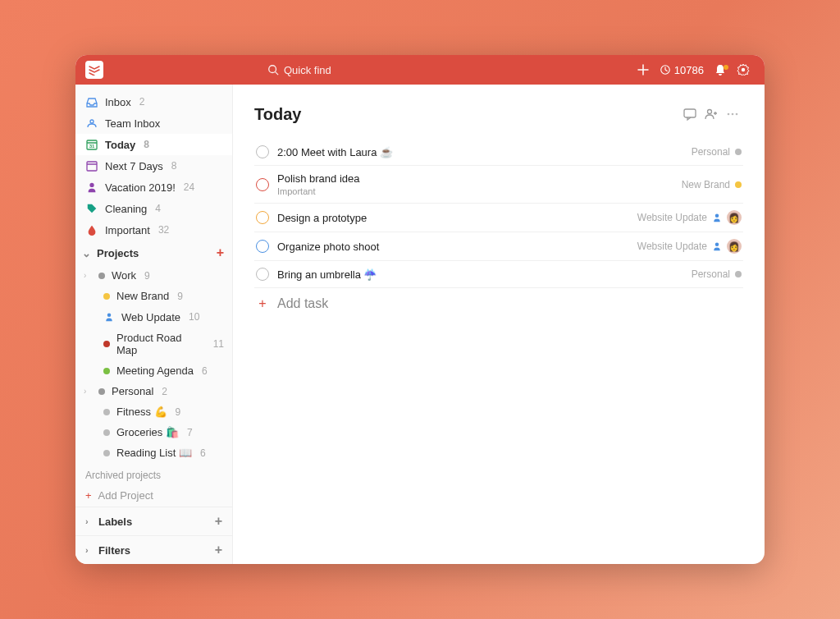 This screenshot has width=840, height=619. I want to click on cleaning-label: Cleaning, so click(126, 209).